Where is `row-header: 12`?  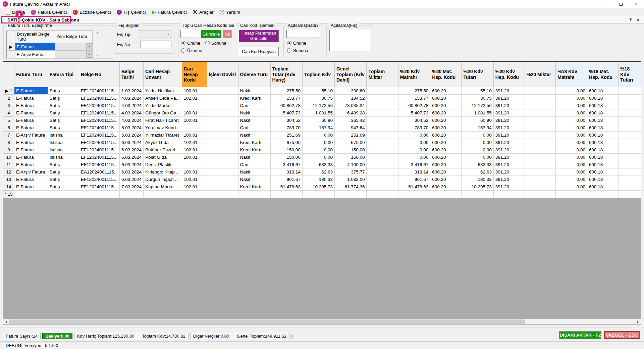
row-header: 12 is located at coordinates (9, 172).